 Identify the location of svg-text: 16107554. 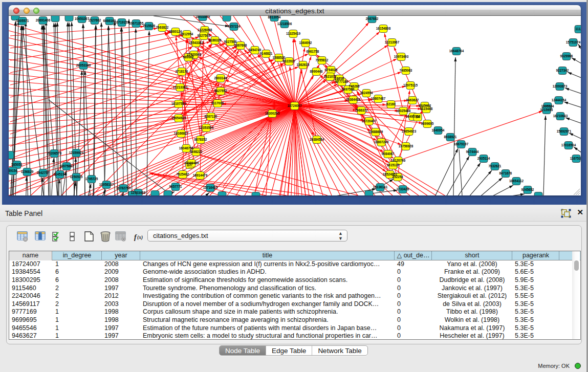
(179, 103).